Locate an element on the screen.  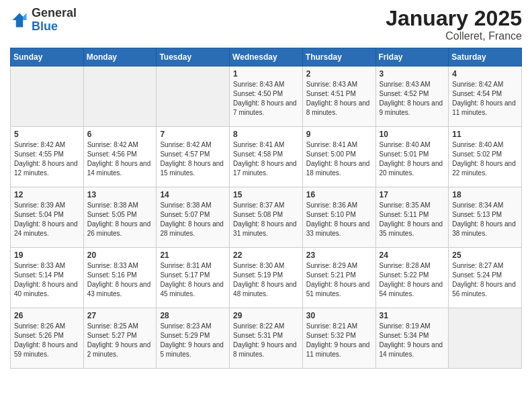
calendar-cell: 10Sunrise: 8:40 AMSunset: 5:01 PMDayligh… is located at coordinates (412, 157).